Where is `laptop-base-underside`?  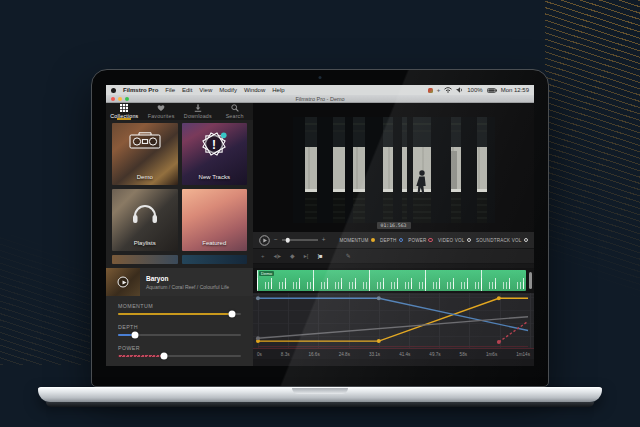
laptop-base-underside is located at coordinates (320, 404).